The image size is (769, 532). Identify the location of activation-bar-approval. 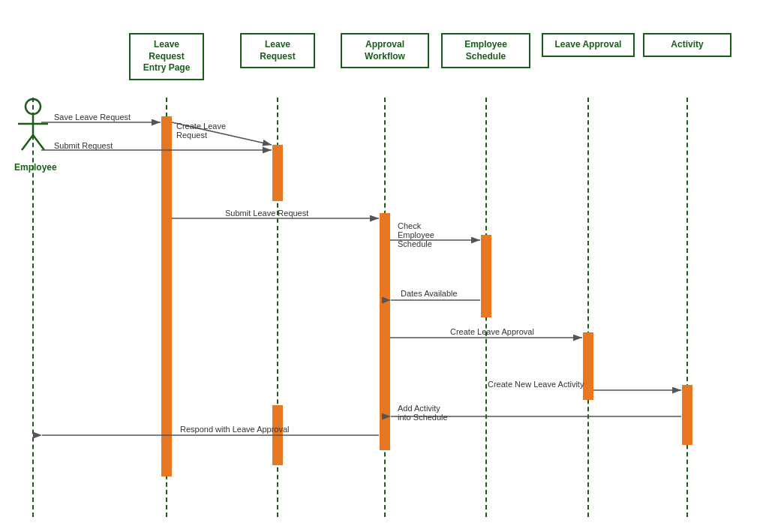
(385, 332).